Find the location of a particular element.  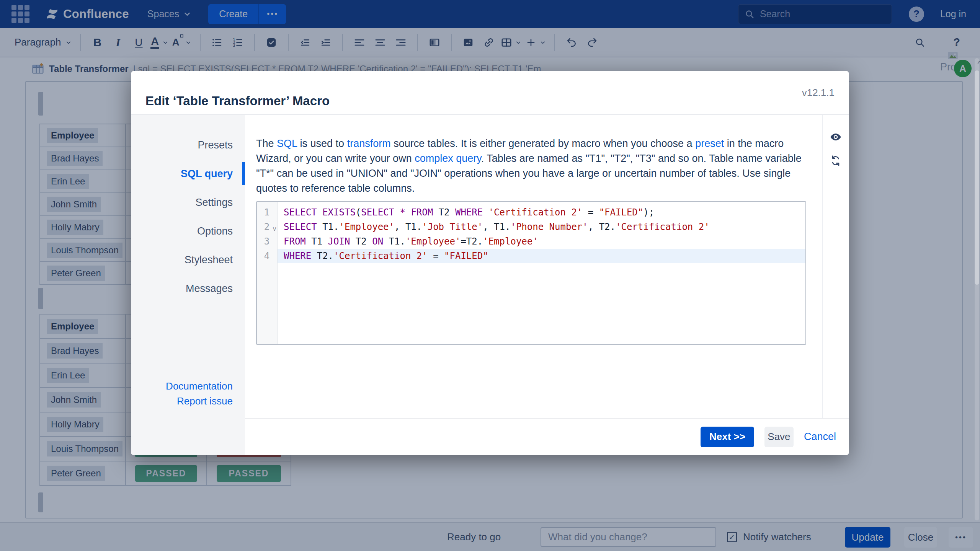

description-text: source tables. It is either generated by… is located at coordinates (543, 143).